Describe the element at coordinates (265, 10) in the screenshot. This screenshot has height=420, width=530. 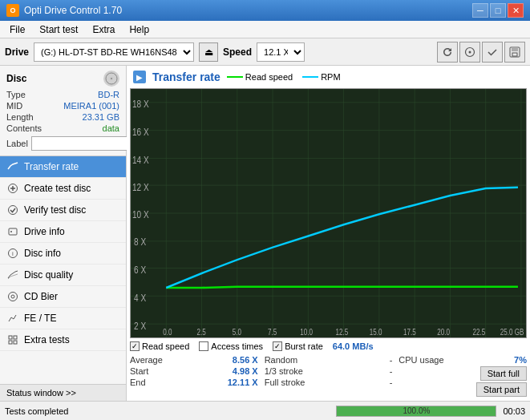
I see `title-bar: O Opti Drive Control 1.70 ─ □ ✕` at that location.